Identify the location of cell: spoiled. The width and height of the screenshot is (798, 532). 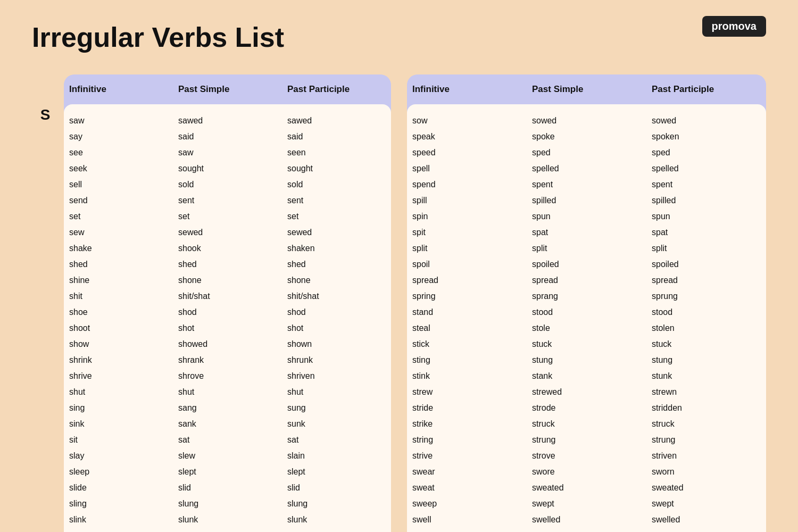
(706, 264).